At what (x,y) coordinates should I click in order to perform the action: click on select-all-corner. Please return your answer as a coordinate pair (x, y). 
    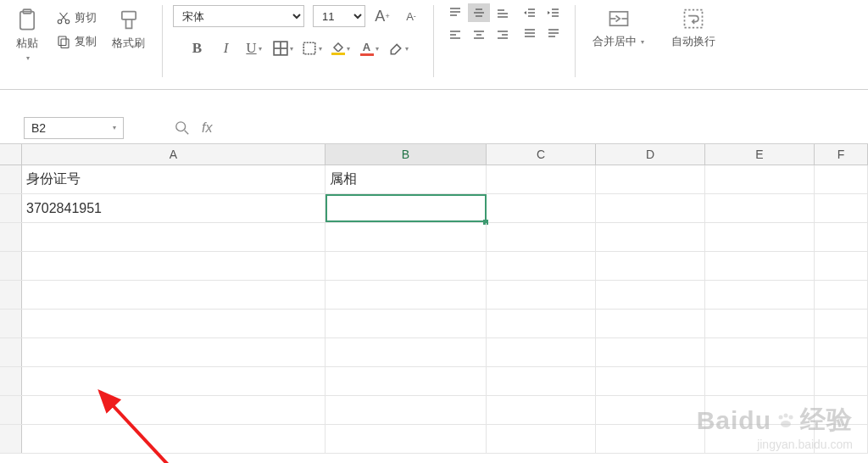
    Looking at the image, I should click on (11, 154).